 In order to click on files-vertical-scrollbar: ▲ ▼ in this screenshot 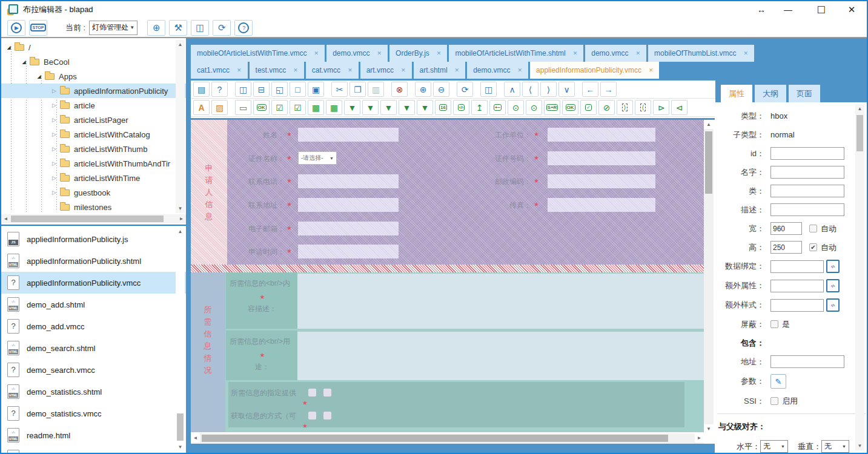, I will do `click(181, 339)`.